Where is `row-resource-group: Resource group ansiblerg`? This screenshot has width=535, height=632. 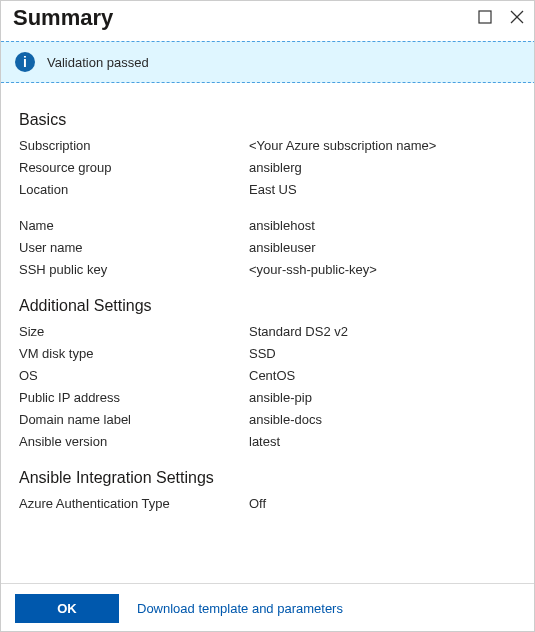 row-resource-group: Resource group ansiblerg is located at coordinates (268, 168).